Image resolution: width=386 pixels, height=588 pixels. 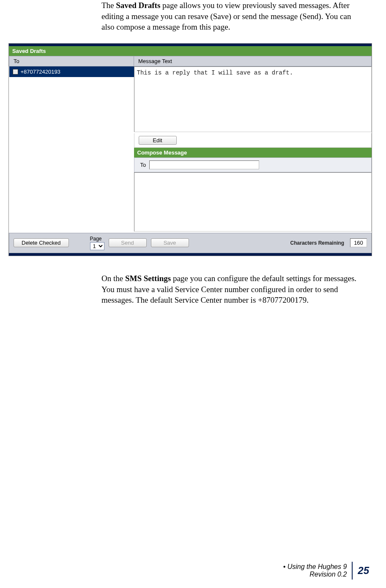 What do you see at coordinates (148, 279) in the screenshot?
I see `text-bold: SMS Settings` at bounding box center [148, 279].